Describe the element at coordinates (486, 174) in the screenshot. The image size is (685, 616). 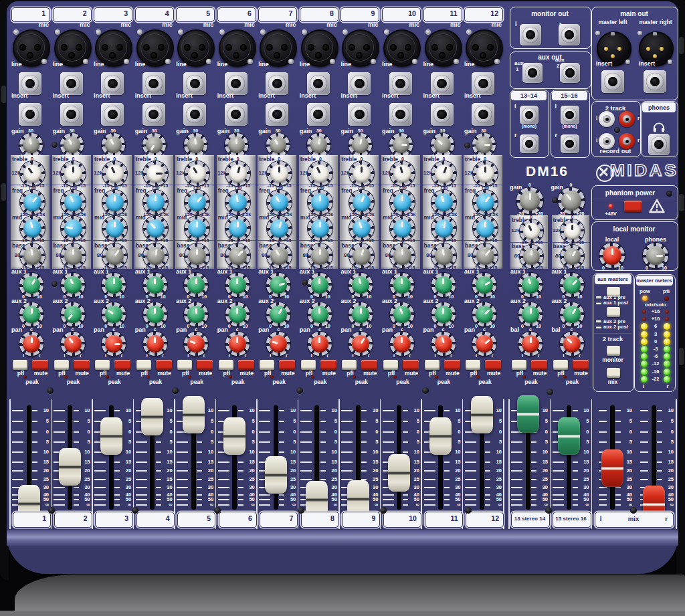
I see `ch12-treble-knob` at that location.